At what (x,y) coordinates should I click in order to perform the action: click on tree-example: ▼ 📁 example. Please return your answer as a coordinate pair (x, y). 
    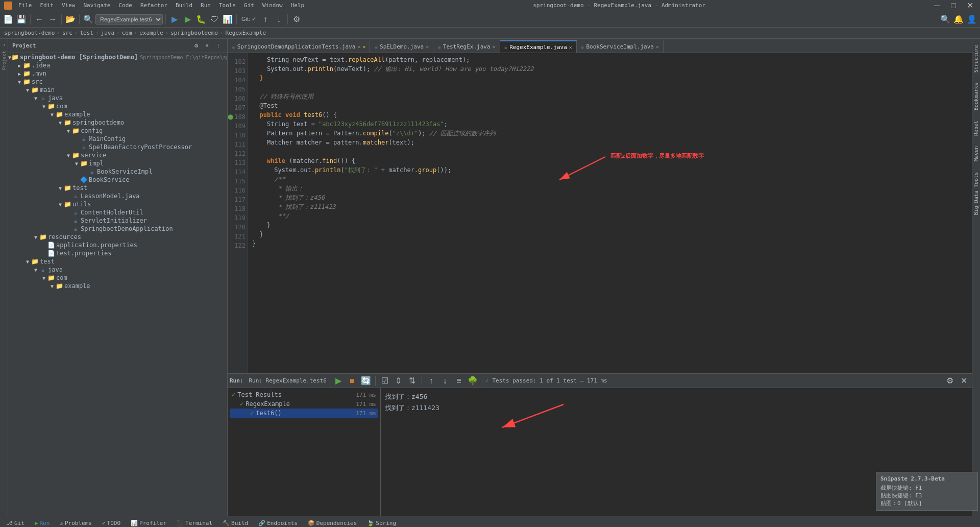
    Looking at the image, I should click on (117, 114).